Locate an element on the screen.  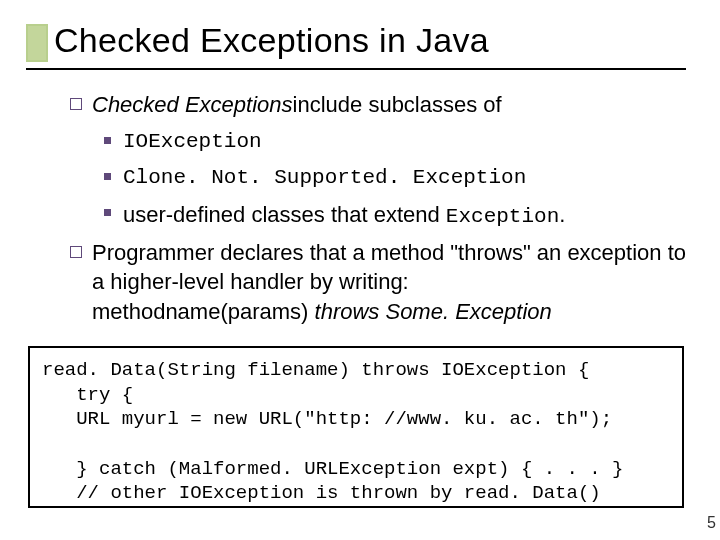
bullet-2: Programmer declares that a method "throw… is located at coordinates (380, 282).